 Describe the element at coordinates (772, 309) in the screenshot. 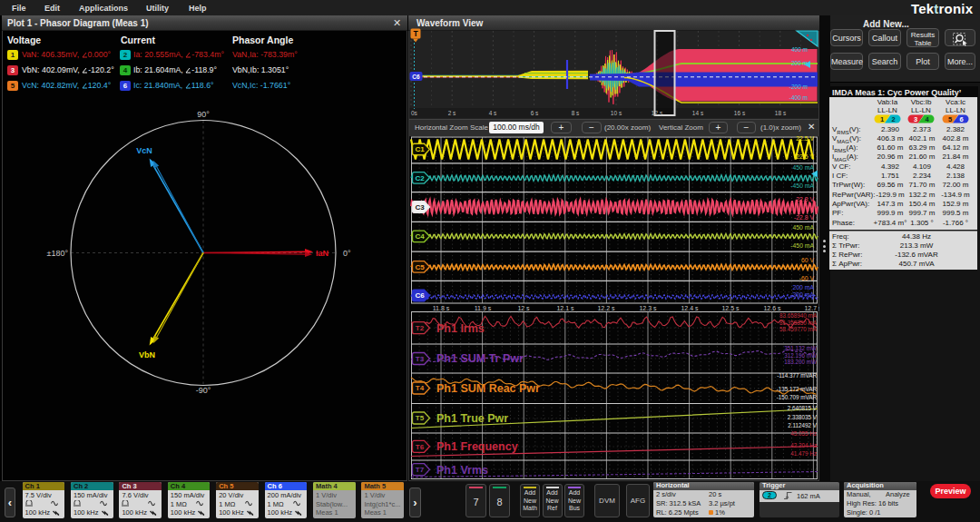

I see `svg-text: 12.6 s` at that location.